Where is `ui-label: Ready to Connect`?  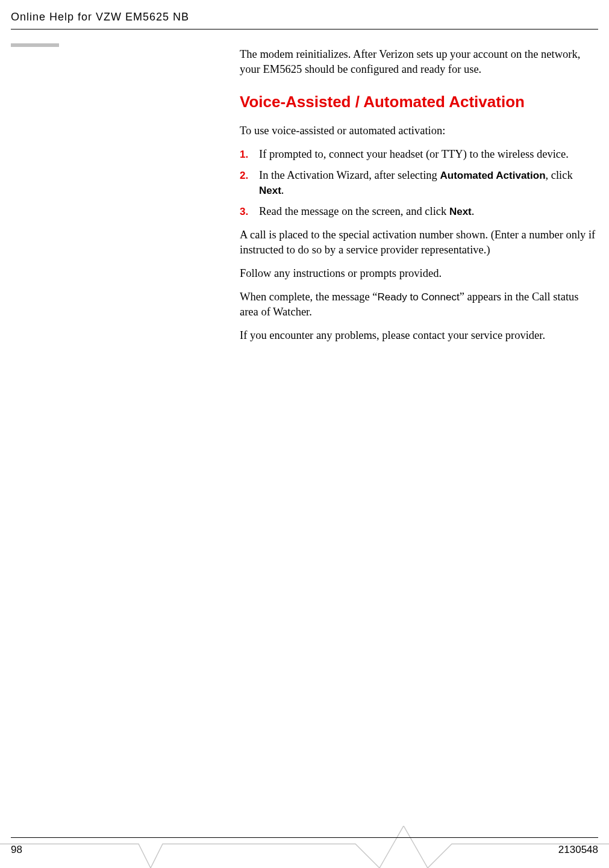 ui-label: Ready to Connect is located at coordinates (419, 297).